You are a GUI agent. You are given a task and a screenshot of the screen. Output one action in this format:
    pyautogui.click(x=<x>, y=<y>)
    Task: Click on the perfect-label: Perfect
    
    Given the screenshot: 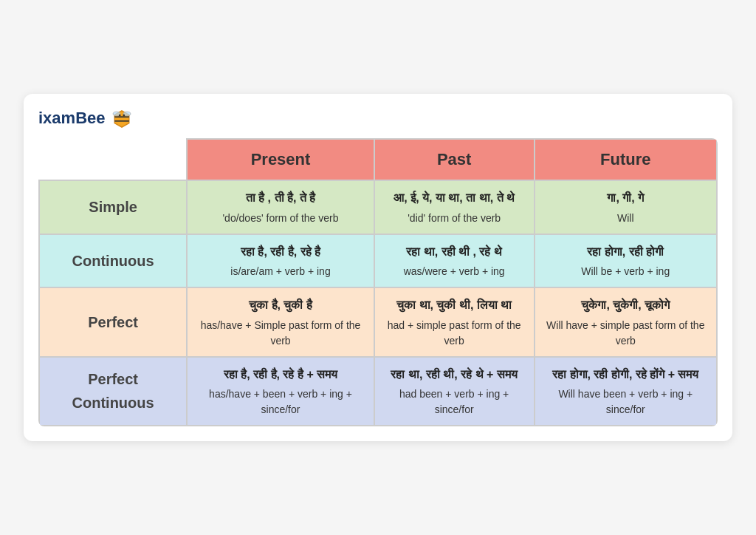 What is the action you would take?
    pyautogui.click(x=113, y=322)
    